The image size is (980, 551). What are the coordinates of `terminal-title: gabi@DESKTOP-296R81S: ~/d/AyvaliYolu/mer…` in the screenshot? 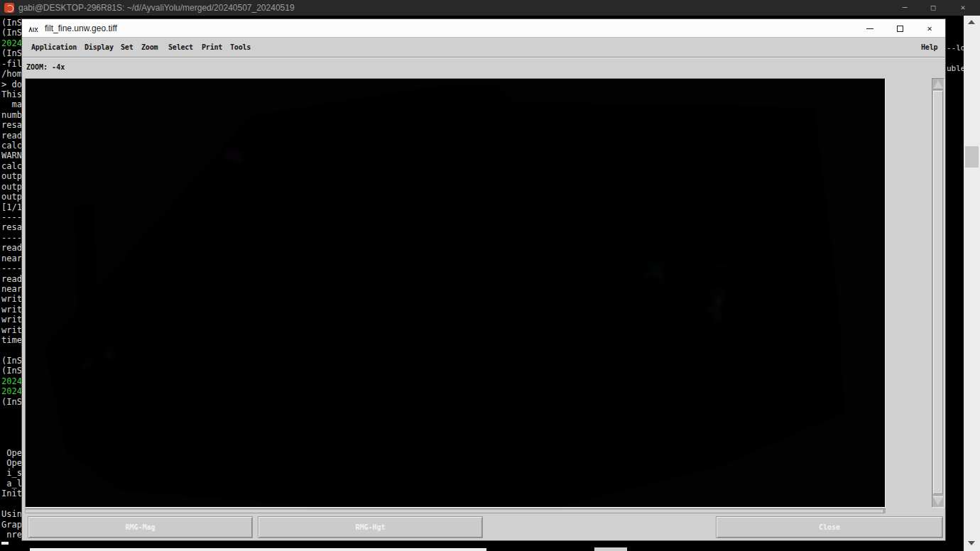 It's located at (156, 8).